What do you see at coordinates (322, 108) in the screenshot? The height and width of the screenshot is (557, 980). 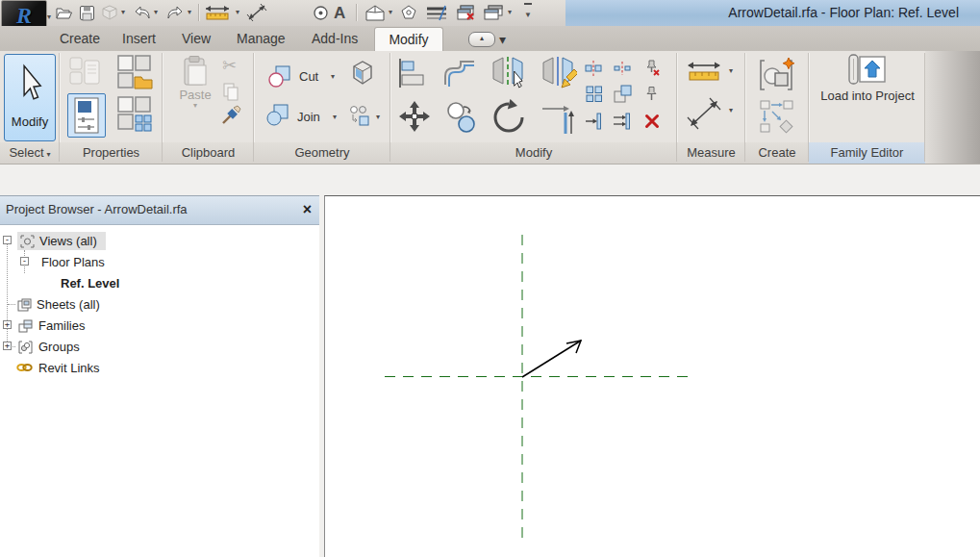 I see `panel-geometry: Cut ▾ Join ▾ ▾ Geometry` at bounding box center [322, 108].